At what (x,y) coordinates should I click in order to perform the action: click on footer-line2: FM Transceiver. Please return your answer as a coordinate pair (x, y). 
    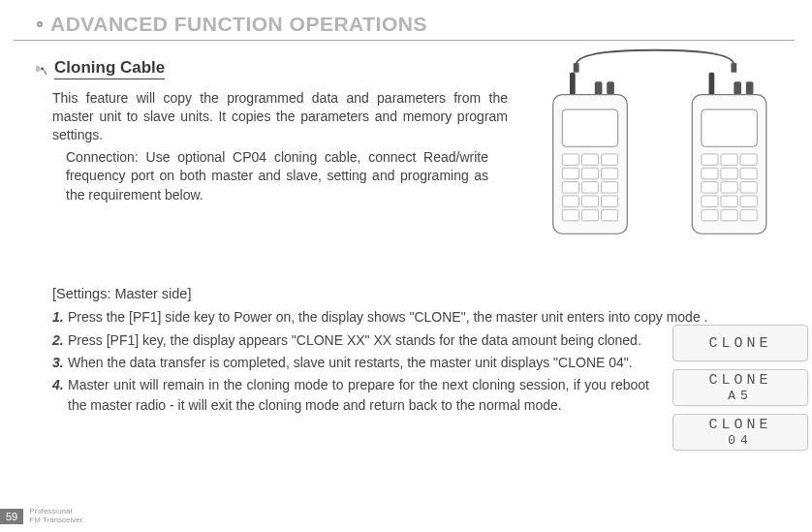
    Looking at the image, I should click on (56, 520).